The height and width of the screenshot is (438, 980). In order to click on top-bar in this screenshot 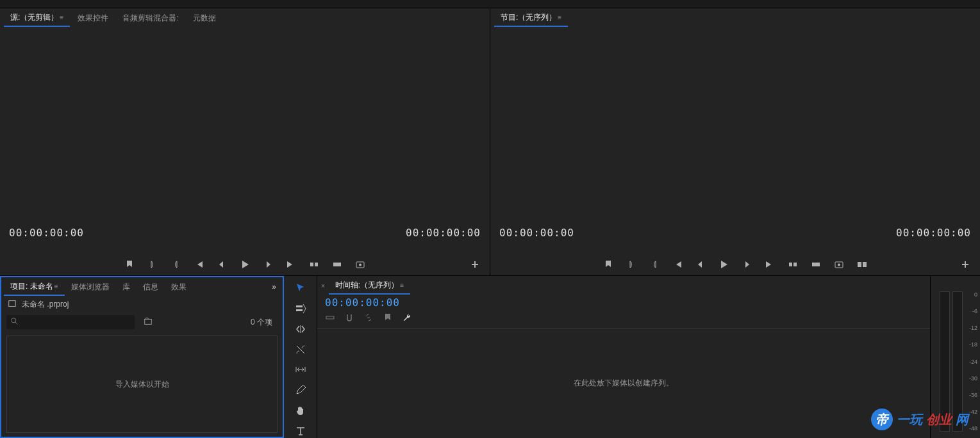, I will do `click(490, 4)`.